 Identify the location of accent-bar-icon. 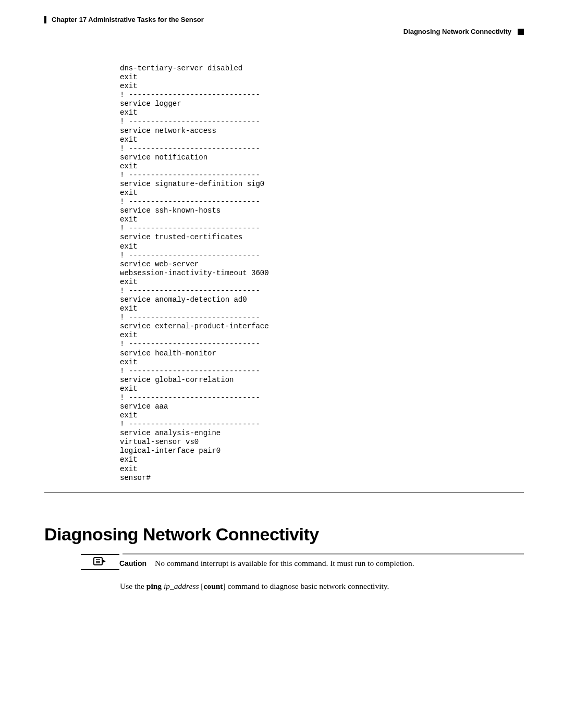
(45, 20).